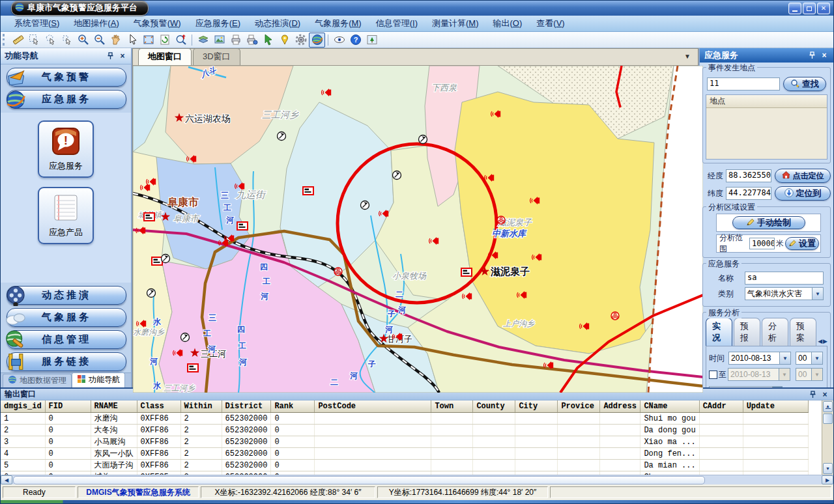 The height and width of the screenshot is (504, 834). What do you see at coordinates (339, 40) in the screenshot?
I see `eye-visibility-icon` at bounding box center [339, 40].